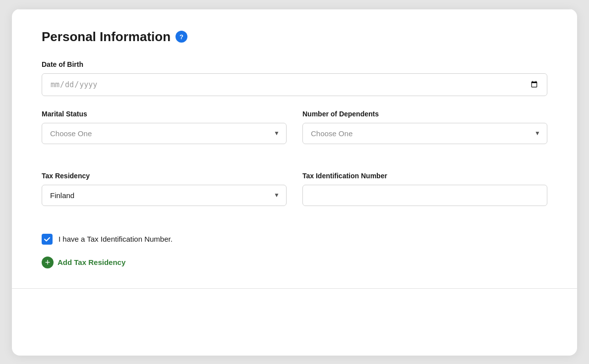 This screenshot has width=589, height=364. Describe the element at coordinates (164, 134) in the screenshot. I see `marital-status-select: Choose One Single Married Divorced Widow…` at that location.